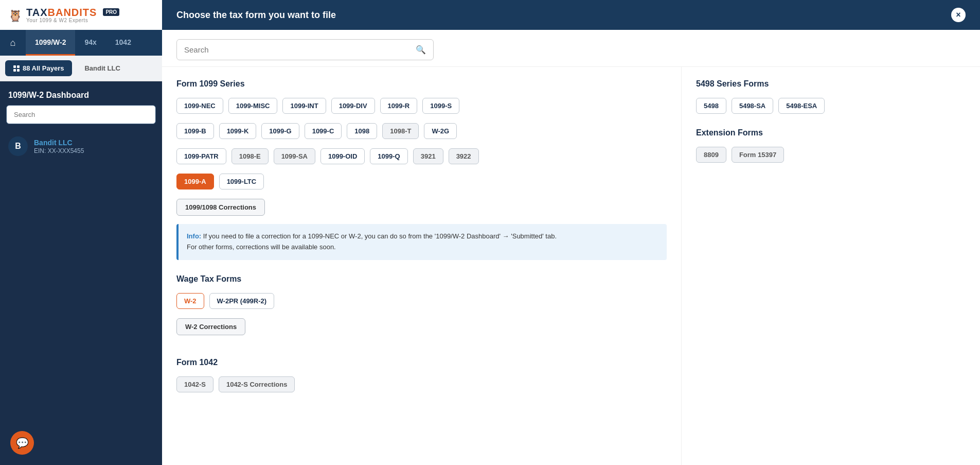  I want to click on info-box-1099: Info: If you need to file a correction f…, so click(422, 242).